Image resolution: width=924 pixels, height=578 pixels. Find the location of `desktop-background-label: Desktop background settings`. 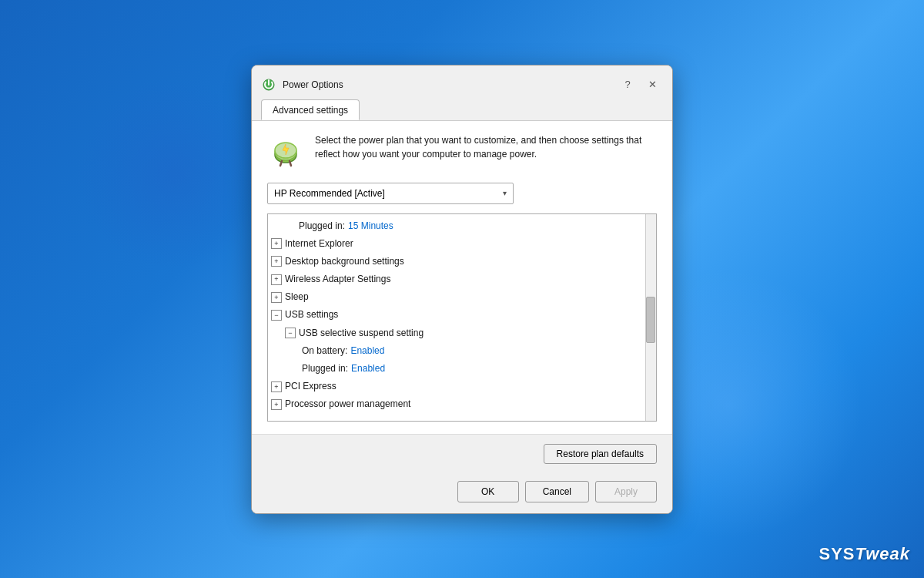

desktop-background-label: Desktop background settings is located at coordinates (345, 262).